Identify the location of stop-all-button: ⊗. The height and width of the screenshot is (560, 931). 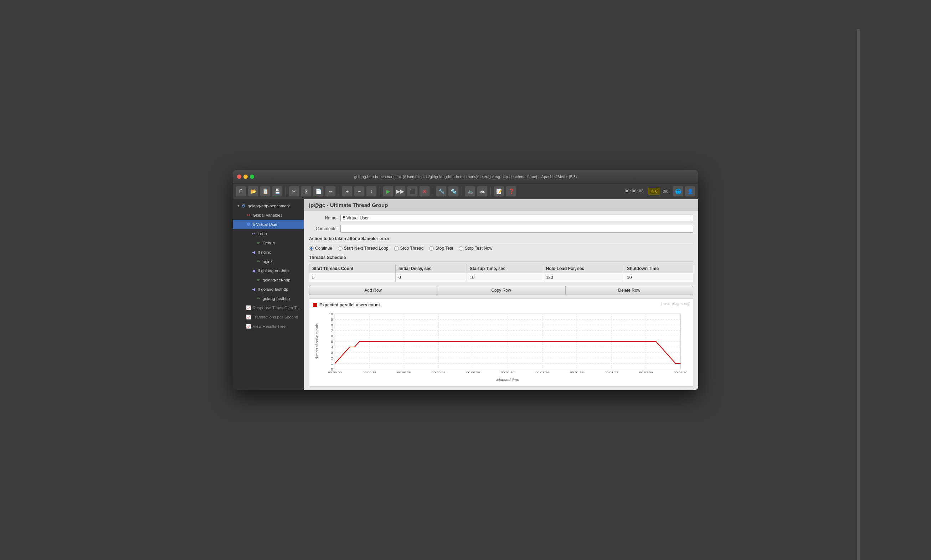
(424, 191).